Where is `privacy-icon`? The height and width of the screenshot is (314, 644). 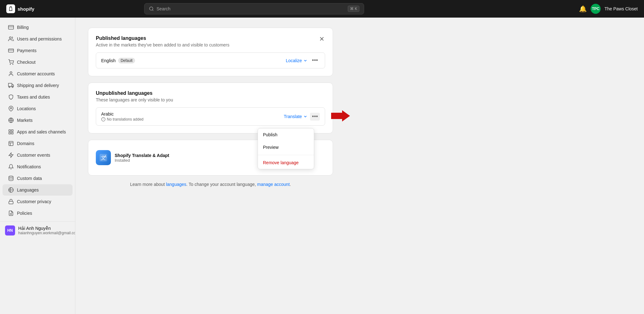
privacy-icon is located at coordinates (11, 202).